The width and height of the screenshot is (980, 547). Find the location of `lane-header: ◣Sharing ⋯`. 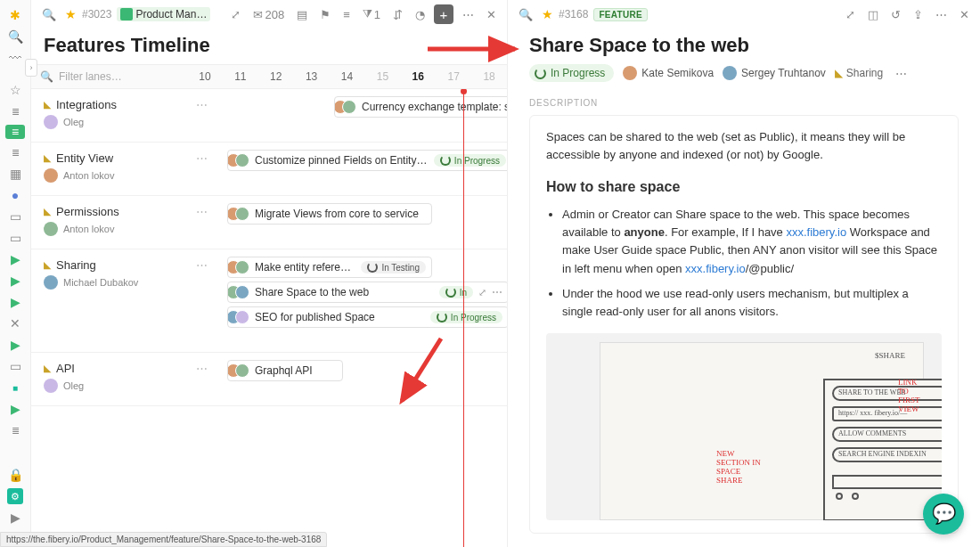

lane-header: ◣Sharing ⋯ is located at coordinates (124, 267).